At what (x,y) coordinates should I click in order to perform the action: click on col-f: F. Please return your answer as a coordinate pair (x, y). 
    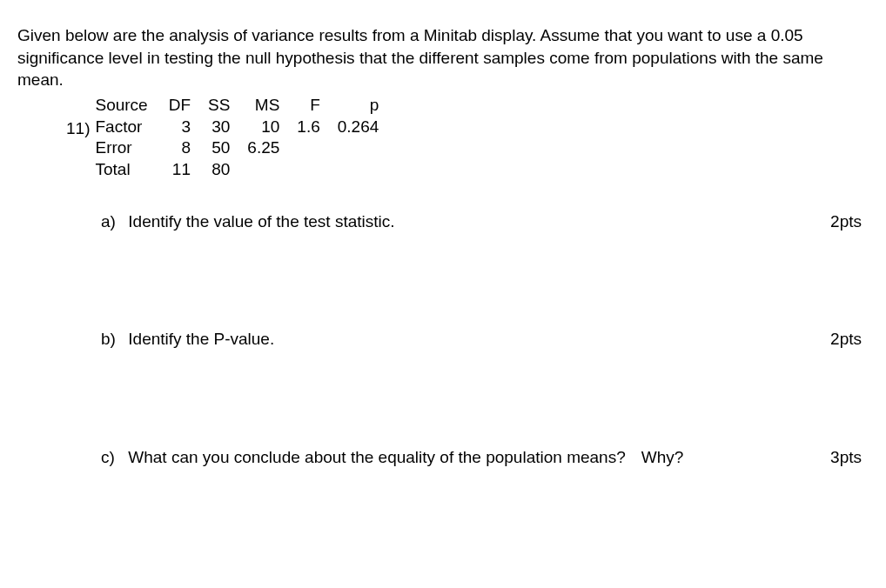
    Looking at the image, I should click on (308, 106).